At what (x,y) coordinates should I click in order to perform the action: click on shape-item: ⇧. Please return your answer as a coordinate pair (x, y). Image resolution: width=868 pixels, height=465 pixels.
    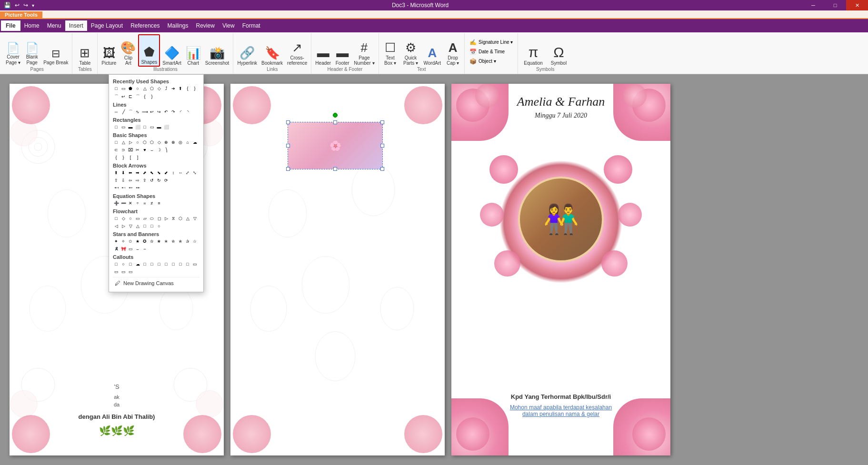
    Looking at the image, I should click on (116, 180).